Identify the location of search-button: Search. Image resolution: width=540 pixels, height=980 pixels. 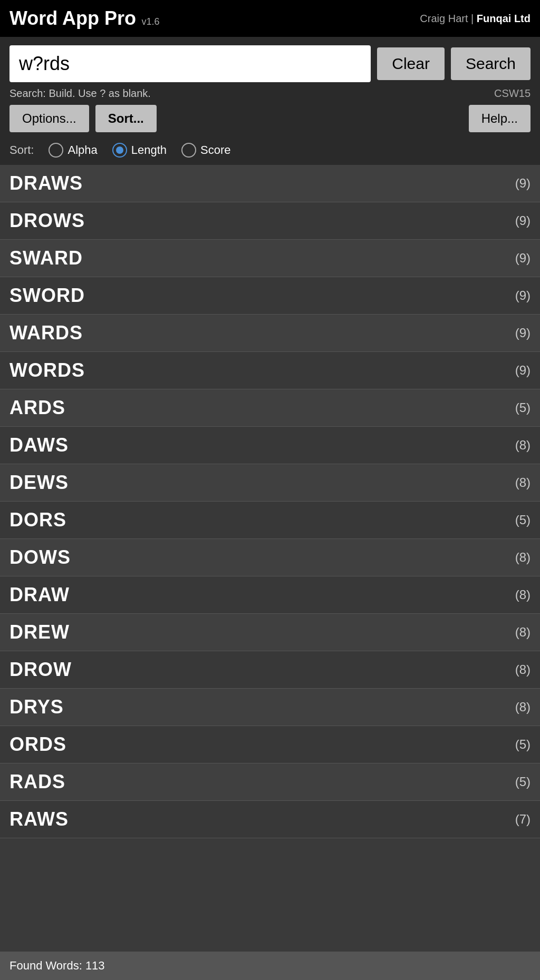
(490, 64).